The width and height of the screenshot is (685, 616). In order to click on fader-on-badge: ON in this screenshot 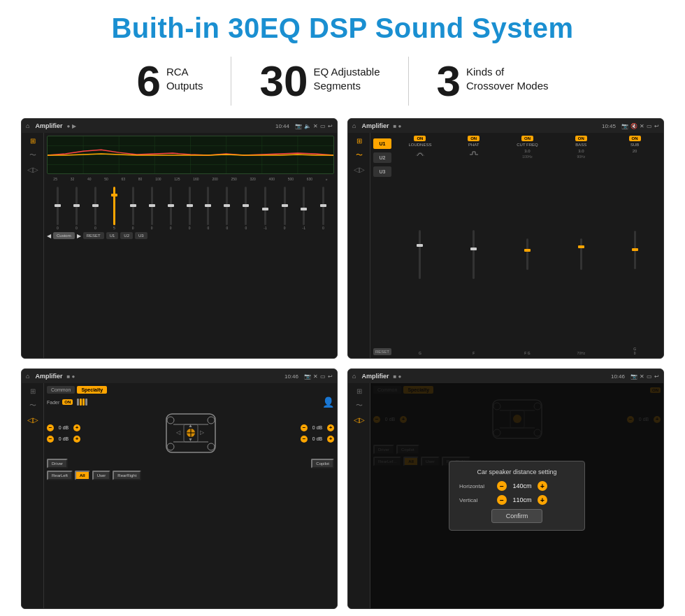, I will do `click(67, 402)`.